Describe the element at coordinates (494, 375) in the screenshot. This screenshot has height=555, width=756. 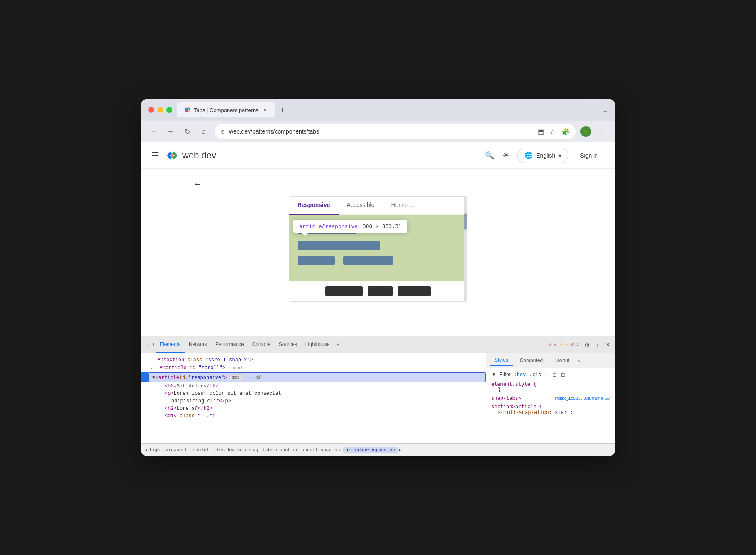
I see `filter-icon: ▼` at that location.